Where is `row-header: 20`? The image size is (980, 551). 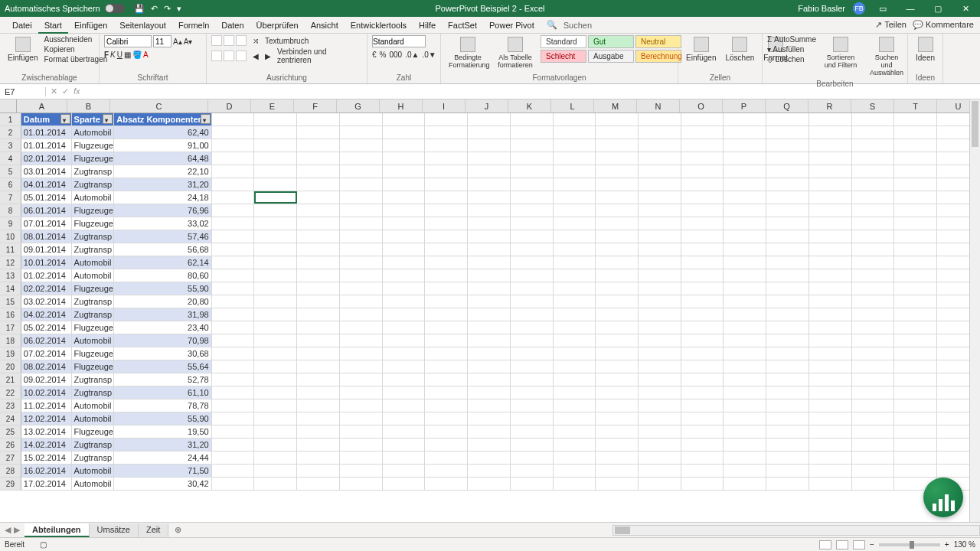
row-header: 20 is located at coordinates (11, 367).